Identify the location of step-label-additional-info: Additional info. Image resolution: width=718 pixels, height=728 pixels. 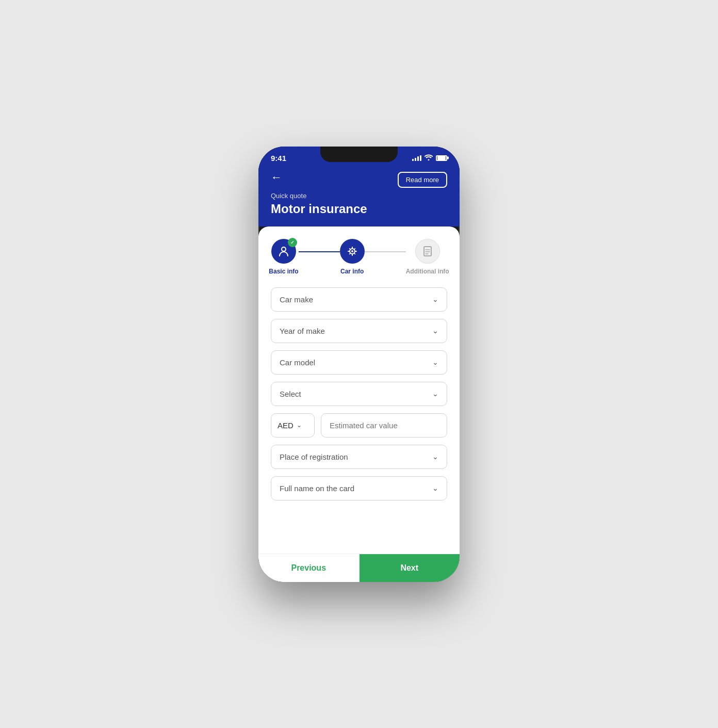
(428, 271).